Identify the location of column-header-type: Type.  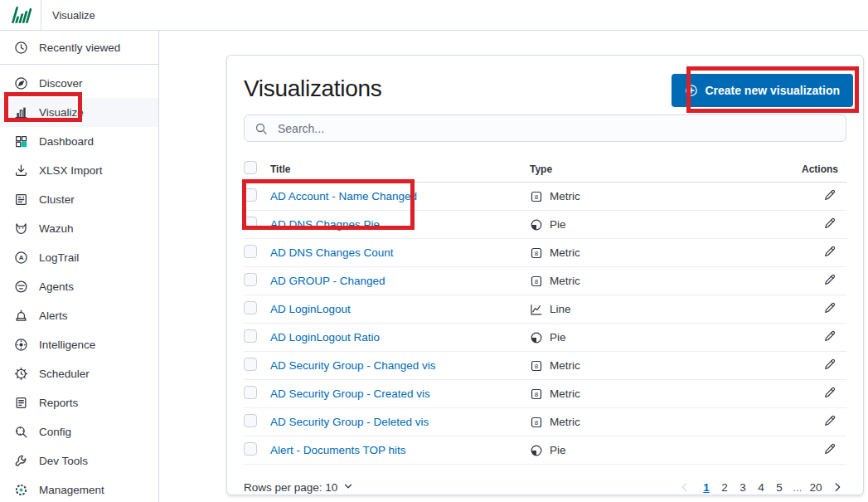
(655, 169).